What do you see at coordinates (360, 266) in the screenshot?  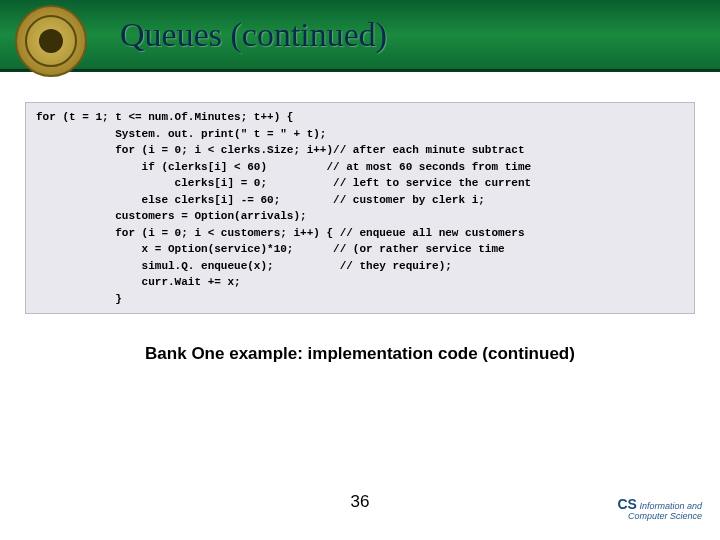 I see `code-line: simul.Q. enqueue(x); // they require);` at bounding box center [360, 266].